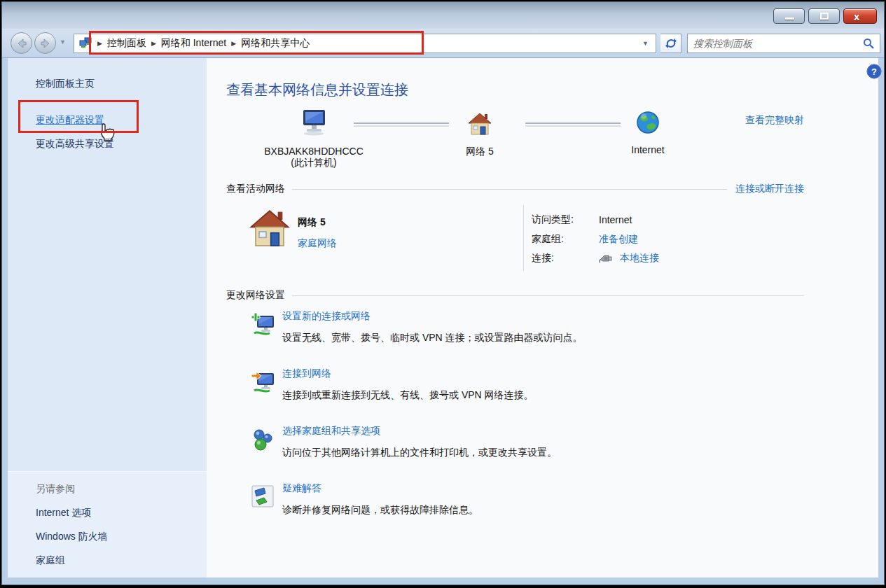 The width and height of the screenshot is (886, 588). What do you see at coordinates (443, 43) in the screenshot?
I see `navigation-bar: ▼ ▶ 控制面板 ▶ 网络和 Internet ▶ 网络和共享中心 ▼` at bounding box center [443, 43].